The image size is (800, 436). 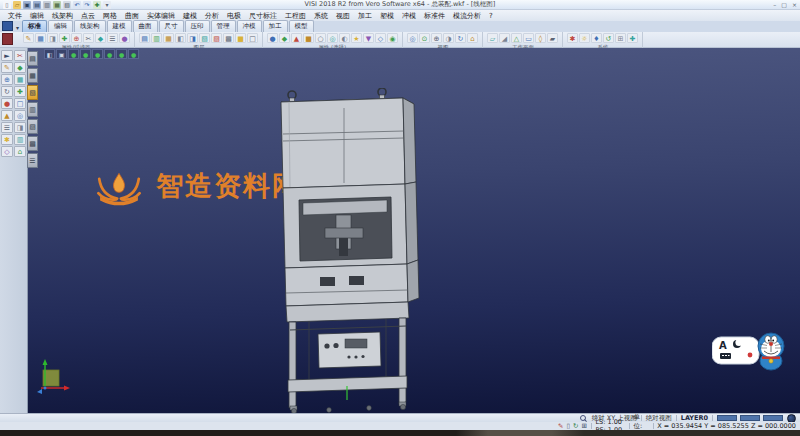 I want to click on select-circle-icon: ○, so click(x=320, y=38).